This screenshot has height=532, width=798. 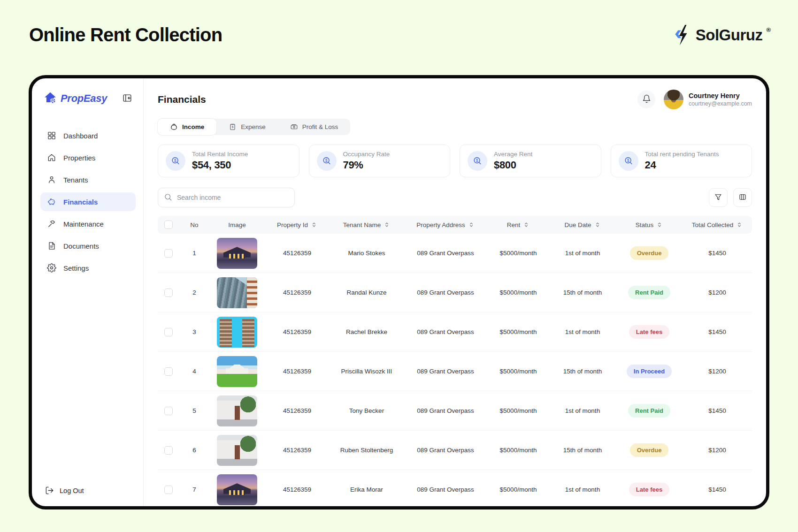 What do you see at coordinates (708, 99) in the screenshot?
I see `user-profile: Courtney Henry courtney@example.com` at bounding box center [708, 99].